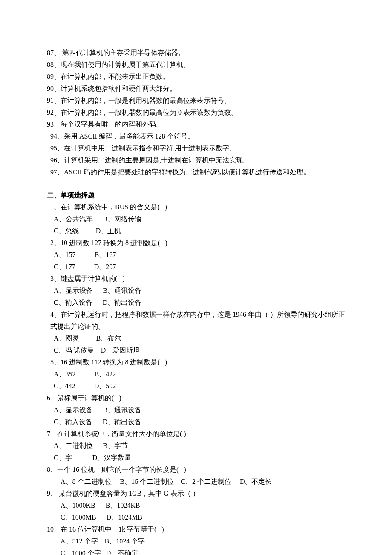 This screenshot has height=555, width=392. Describe the element at coordinates (196, 255) in the screenshot. I see `mc-q2-row1: A、157 B、167` at that location.